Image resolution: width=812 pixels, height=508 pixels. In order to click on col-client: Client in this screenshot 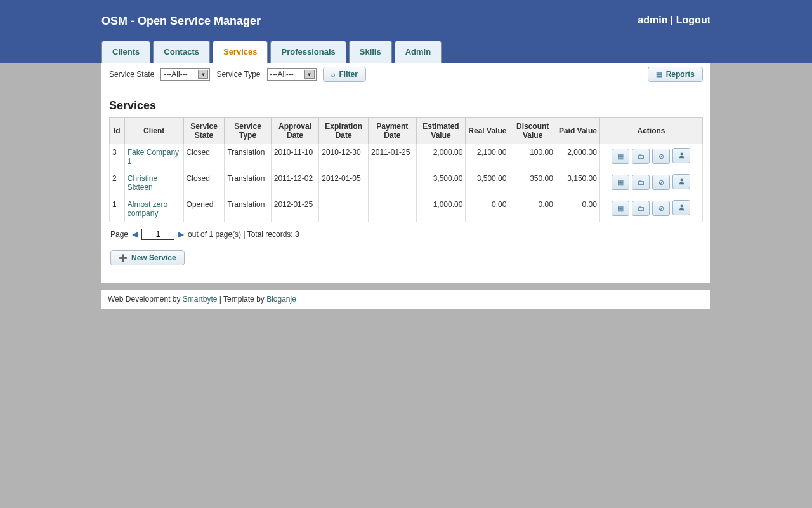, I will do `click(154, 131)`.